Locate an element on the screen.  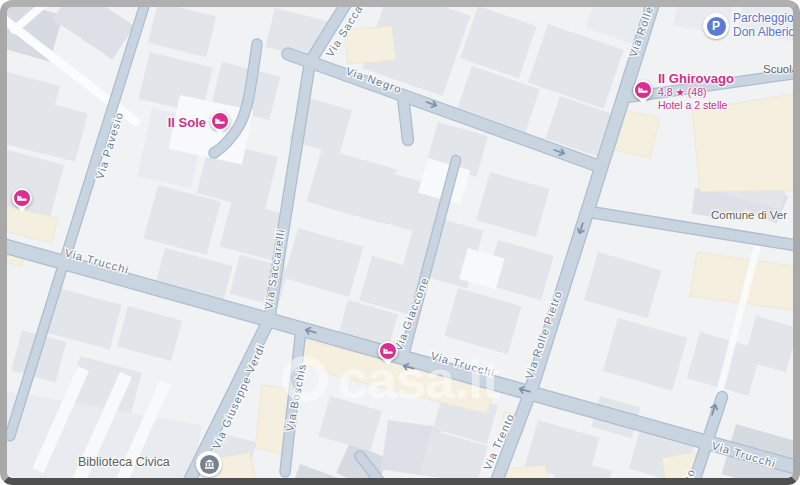
poi-biblioteca-label: Biblioteca Civica is located at coordinates (124, 462).